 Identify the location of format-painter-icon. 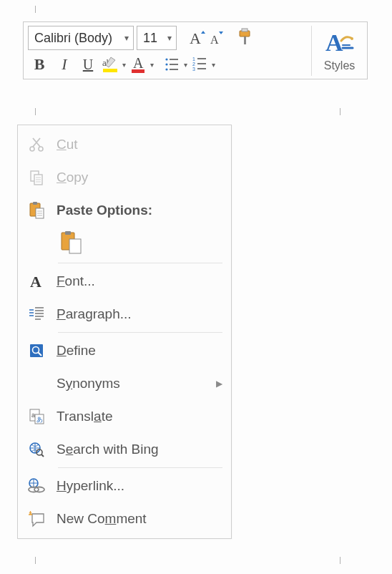
(246, 38).